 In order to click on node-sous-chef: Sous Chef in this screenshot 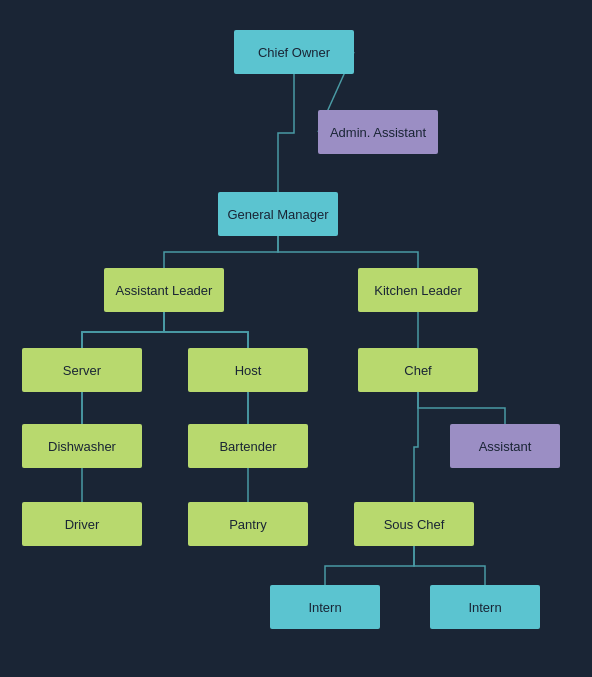, I will do `click(414, 524)`.